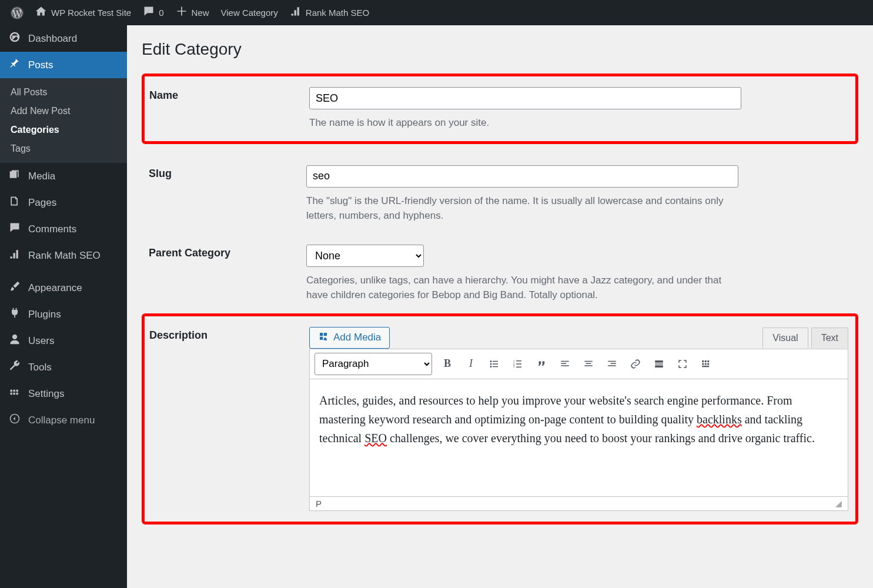  I want to click on numbered-list-button: 123, so click(518, 364).